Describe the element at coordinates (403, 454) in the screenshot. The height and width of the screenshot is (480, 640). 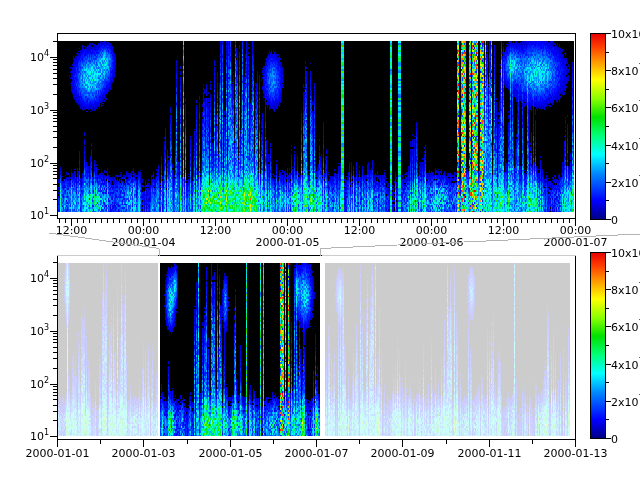
I see `x-tick-date-label: 2000-01-09` at that location.